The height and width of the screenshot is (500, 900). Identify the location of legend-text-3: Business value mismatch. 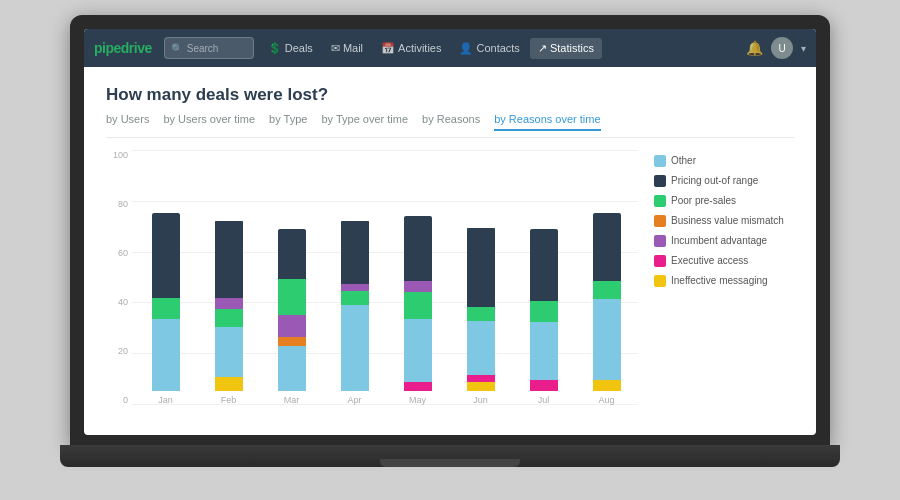
(728, 220).